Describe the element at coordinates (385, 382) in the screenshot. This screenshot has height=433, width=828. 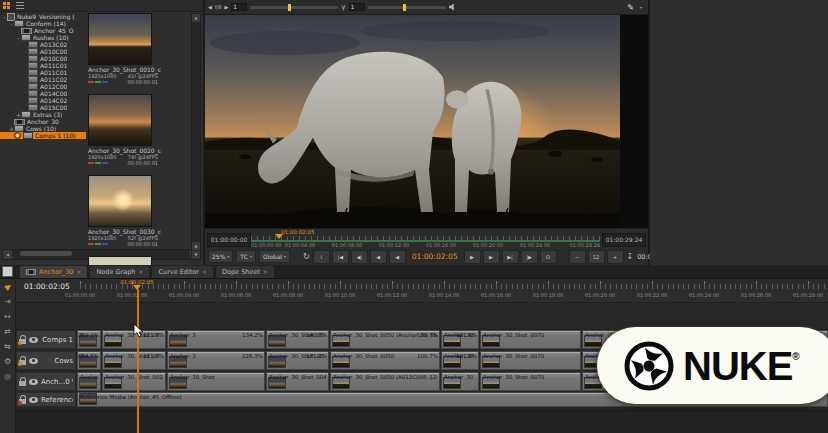
I see `timeline-clip: Anchor_30_Shot_0050 (A012C006_120824_R3B…` at that location.